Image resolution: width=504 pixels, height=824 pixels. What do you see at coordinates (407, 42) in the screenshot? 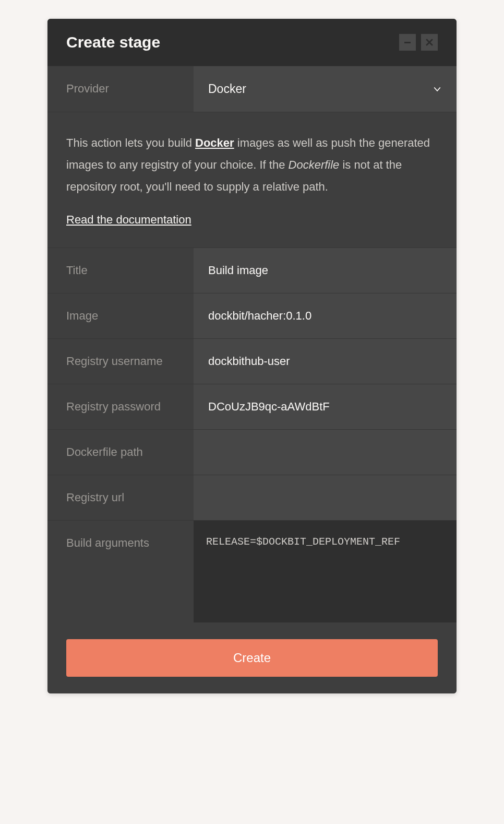
I see `minimize-button` at bounding box center [407, 42].